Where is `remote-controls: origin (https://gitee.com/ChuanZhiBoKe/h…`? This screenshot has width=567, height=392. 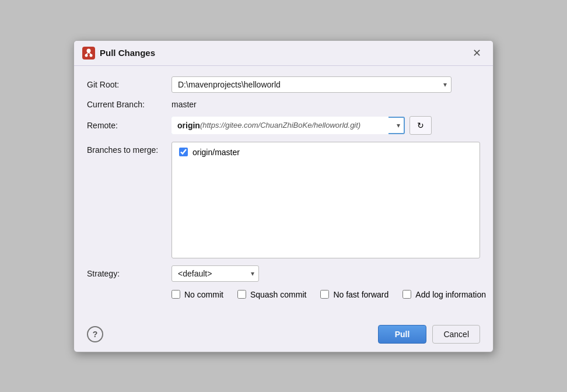
remote-controls: origin (https://gitee.com/ChuanZhiBoKe/h… is located at coordinates (302, 125).